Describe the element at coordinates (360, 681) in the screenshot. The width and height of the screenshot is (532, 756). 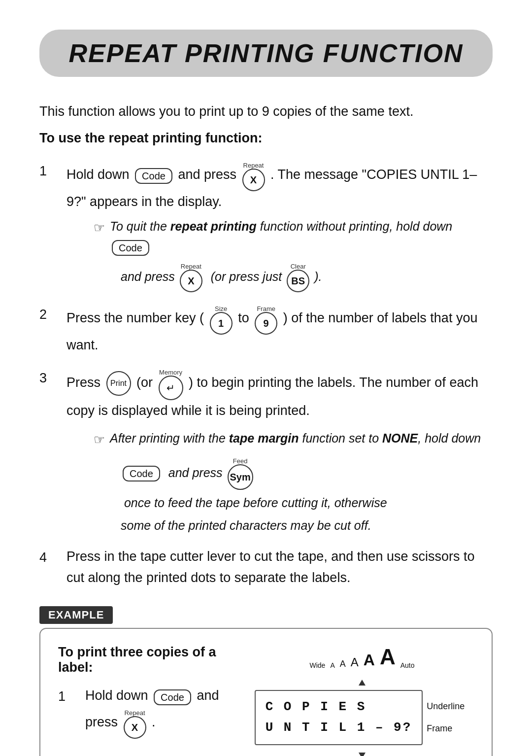
I see `triangle-up-container` at that location.